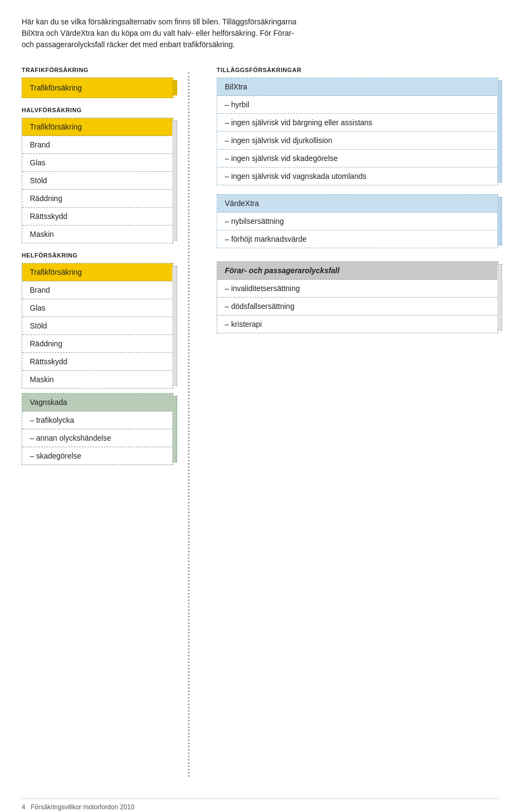 Image resolution: width=520 pixels, height=812 pixels. I want to click on halv-row-1: Brand, so click(98, 145).